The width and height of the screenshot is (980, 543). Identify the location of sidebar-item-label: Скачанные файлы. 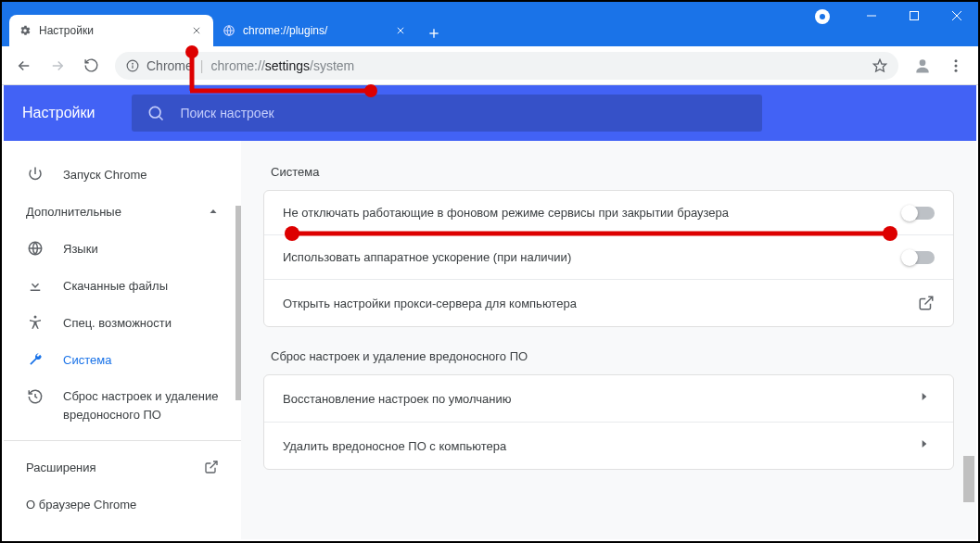
(115, 285).